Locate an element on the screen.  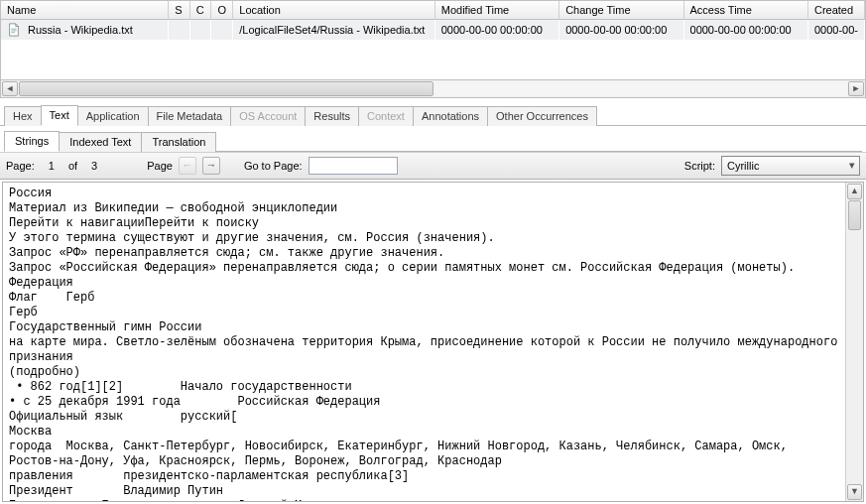
tab-other: Other Occurrences is located at coordinates (542, 116).